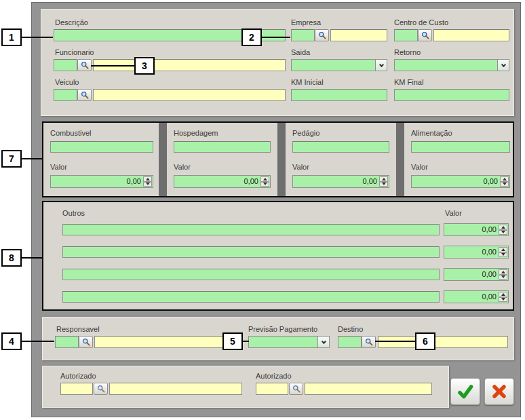 The height and width of the screenshot is (420, 525). What do you see at coordinates (408, 82) in the screenshot?
I see `km-final-label: KM Final` at bounding box center [408, 82].